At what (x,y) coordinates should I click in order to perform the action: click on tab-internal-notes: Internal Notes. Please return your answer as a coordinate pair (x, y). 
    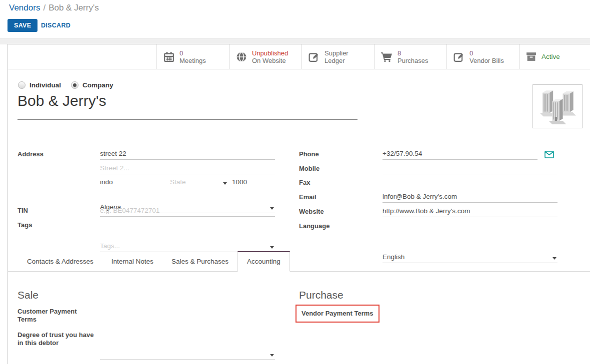
    Looking at the image, I should click on (132, 262).